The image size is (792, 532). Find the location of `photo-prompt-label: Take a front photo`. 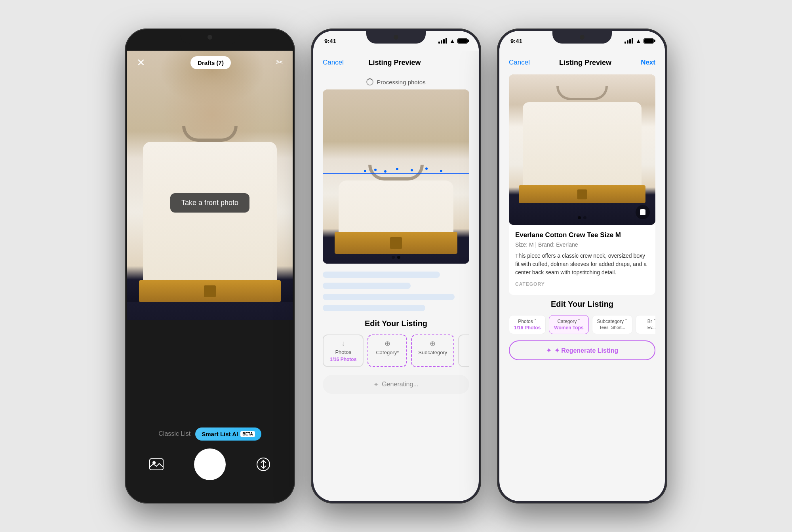

photo-prompt-label: Take a front photo is located at coordinates (210, 203).